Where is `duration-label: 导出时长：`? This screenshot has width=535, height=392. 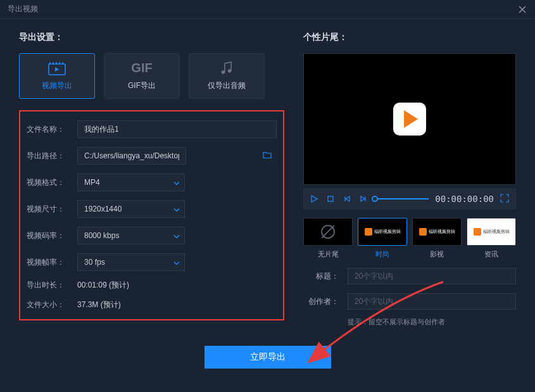
duration-label: 导出时长： is located at coordinates (52, 285).